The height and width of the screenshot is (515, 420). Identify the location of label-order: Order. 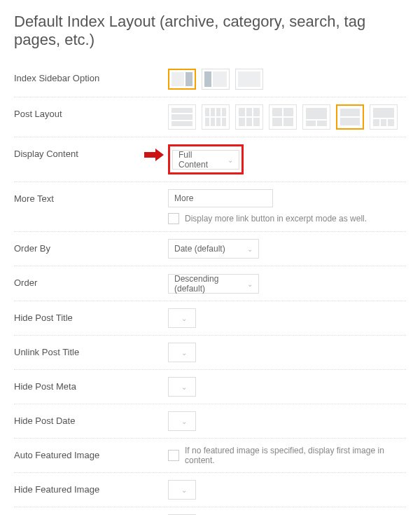
(91, 280).